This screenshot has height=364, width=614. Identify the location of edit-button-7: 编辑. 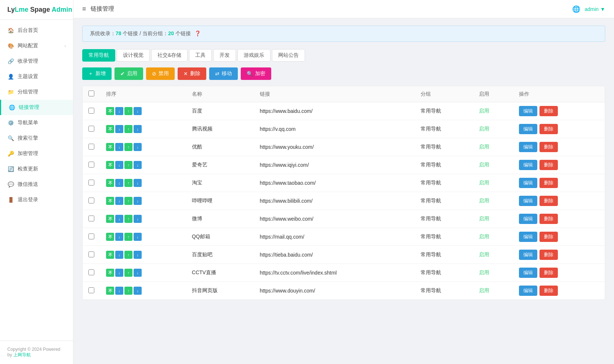
(528, 237).